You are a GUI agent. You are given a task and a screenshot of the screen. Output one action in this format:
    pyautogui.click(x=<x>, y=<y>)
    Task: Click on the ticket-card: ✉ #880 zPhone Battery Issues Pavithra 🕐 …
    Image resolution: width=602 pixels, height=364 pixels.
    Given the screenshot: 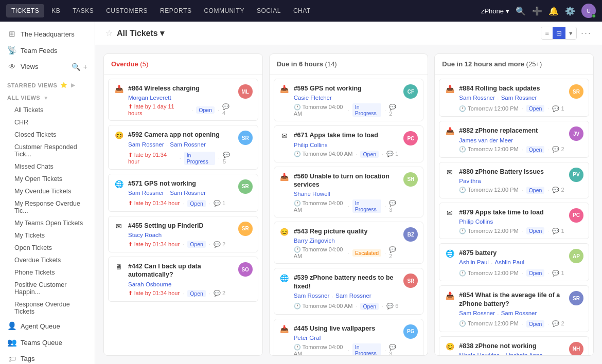 What is the action you would take?
    pyautogui.click(x=514, y=180)
    